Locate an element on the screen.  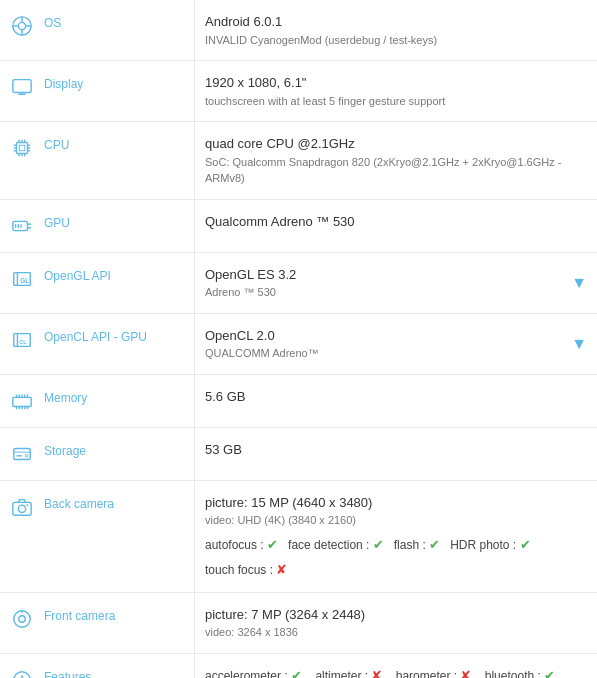
frontcam-main: picture: 7 MP (3264 x 2448) is located at coordinates (396, 615).